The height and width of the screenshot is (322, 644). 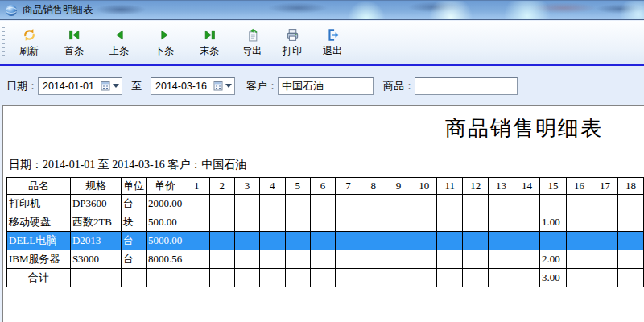 What do you see at coordinates (325, 204) in the screenshot?
I see `table-row: 打印机DP3600台2000.00` at bounding box center [325, 204].